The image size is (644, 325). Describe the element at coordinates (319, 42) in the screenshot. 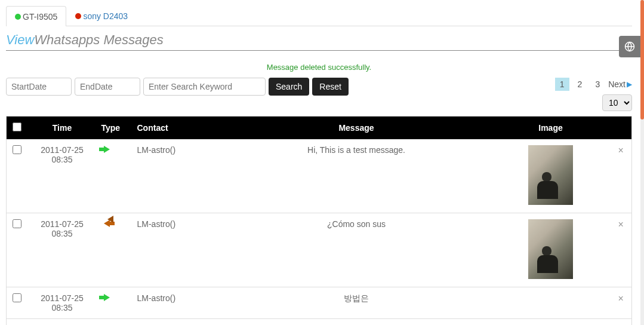

I see `page-title: ViewWhatsapps Messages` at that location.